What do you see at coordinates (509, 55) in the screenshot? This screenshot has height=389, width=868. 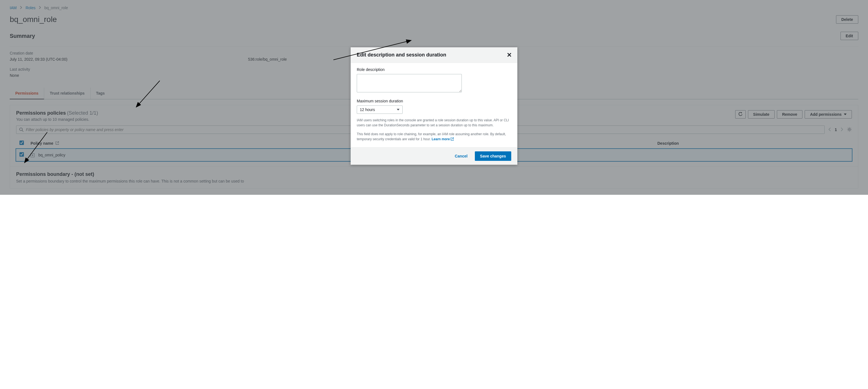 I see `close-button` at bounding box center [509, 55].